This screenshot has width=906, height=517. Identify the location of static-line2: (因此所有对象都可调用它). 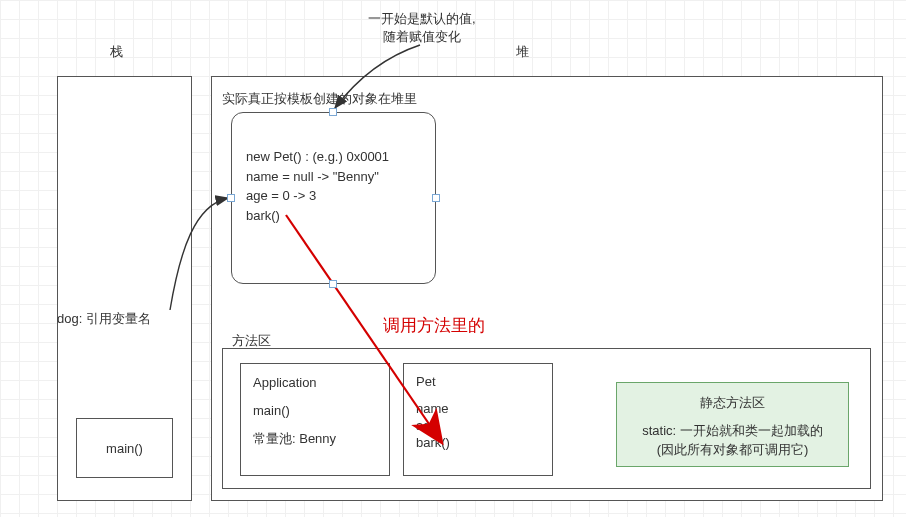
(732, 450).